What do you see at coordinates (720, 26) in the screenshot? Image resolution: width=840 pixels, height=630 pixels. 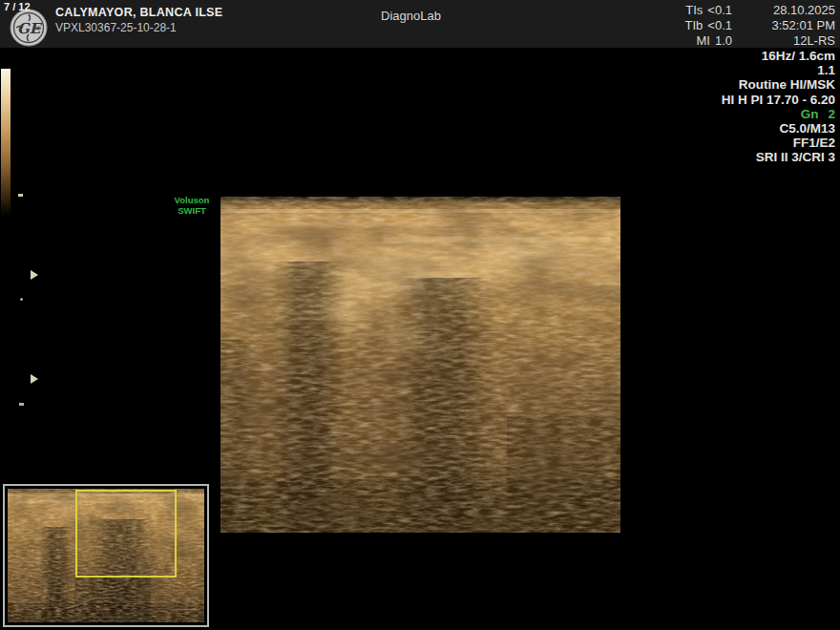 I see `tib-value: <0.1` at bounding box center [720, 26].